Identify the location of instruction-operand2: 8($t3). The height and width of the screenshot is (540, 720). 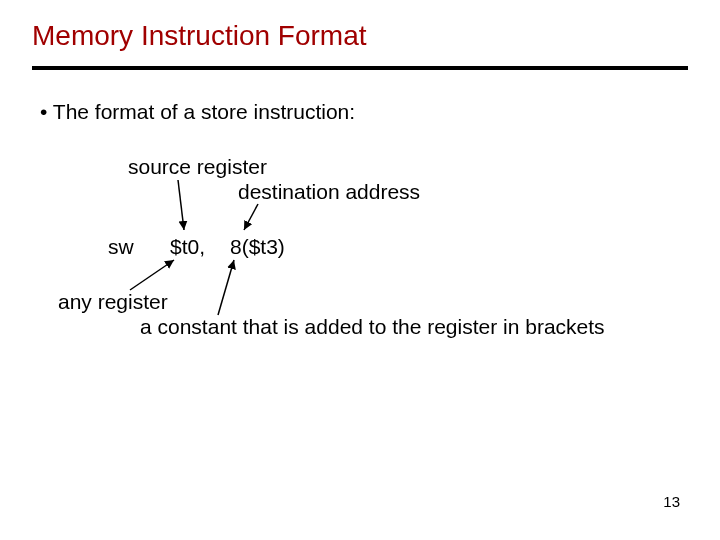
(258, 247).